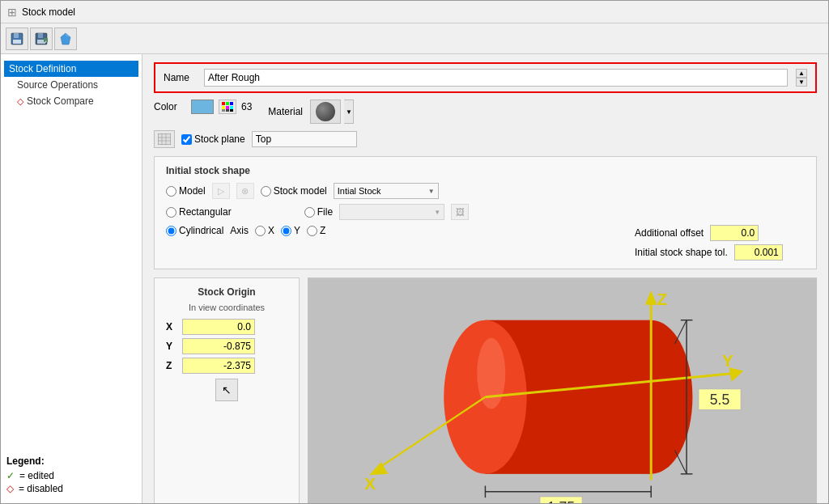 The height and width of the screenshot is (504, 829). I want to click on cylindrical-radio-label: Cylindrical, so click(194, 231).